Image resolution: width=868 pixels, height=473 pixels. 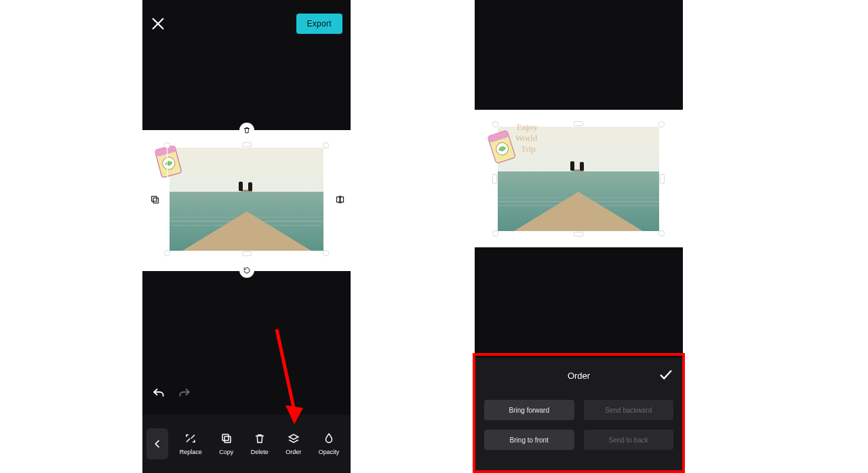 I want to click on rotate-handle, so click(x=247, y=270).